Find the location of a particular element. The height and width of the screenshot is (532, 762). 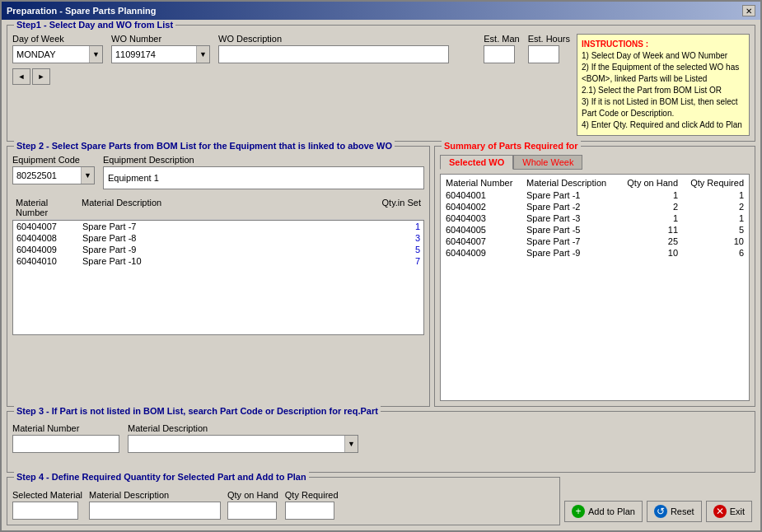

equip-code-value: 80252501 is located at coordinates (47, 175).